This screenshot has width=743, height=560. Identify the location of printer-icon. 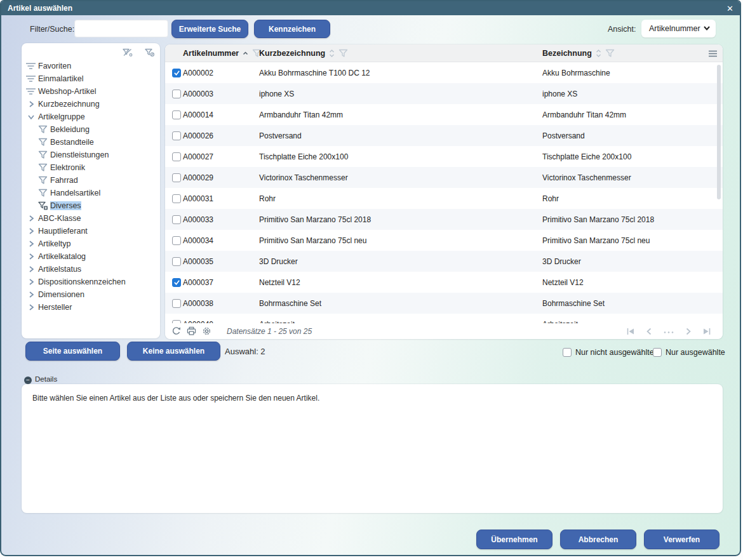
(192, 331).